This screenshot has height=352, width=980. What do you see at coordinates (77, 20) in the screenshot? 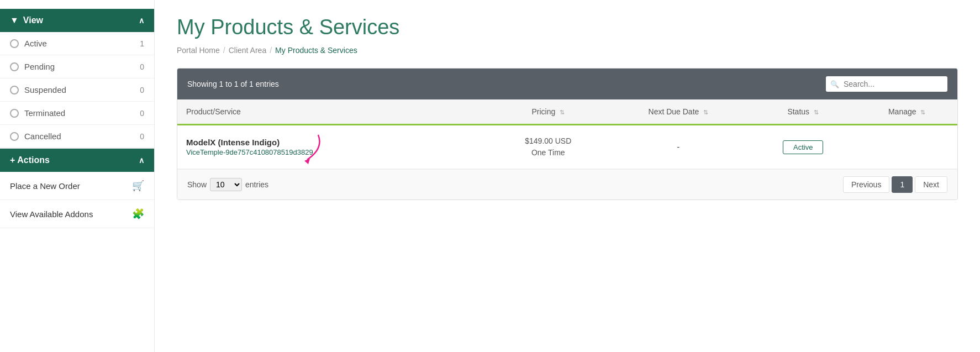
I see `sidebar-view-header: ▼ View ∧` at bounding box center [77, 20].